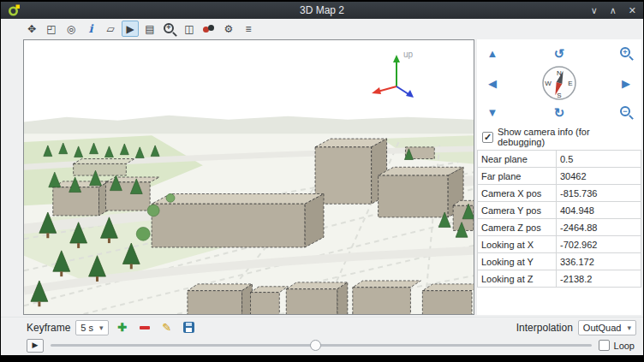  Describe the element at coordinates (517, 245) in the screenshot. I see `table-cell-label: Looking at X` at that location.